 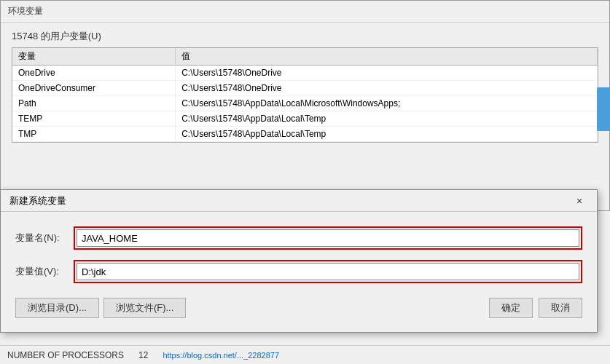 What do you see at coordinates (305, 103) in the screenshot?
I see `table-row: PathC:\Users\15748\AppData\Local\Microso…` at bounding box center [305, 103].